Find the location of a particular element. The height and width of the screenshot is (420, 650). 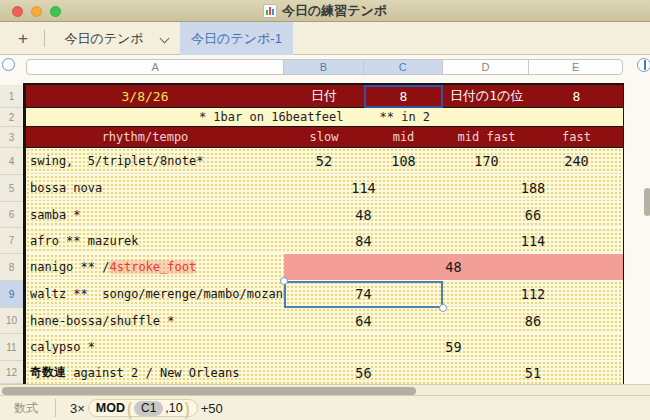

cell-reference-token: C1 is located at coordinates (148, 408).